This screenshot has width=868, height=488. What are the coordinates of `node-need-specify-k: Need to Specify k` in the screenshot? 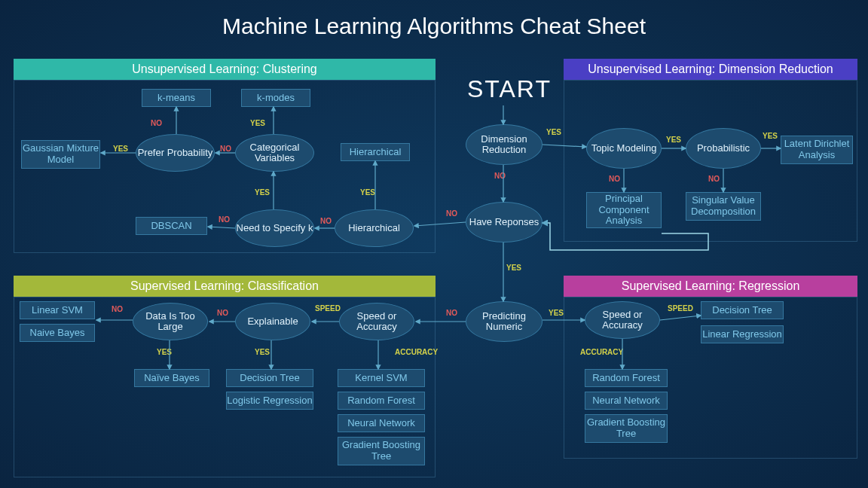 It's located at (274, 228).